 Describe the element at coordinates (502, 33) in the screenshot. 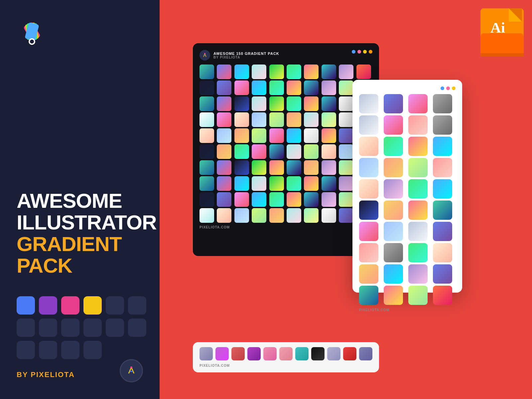

I see `ai-file-icon: Ai` at that location.